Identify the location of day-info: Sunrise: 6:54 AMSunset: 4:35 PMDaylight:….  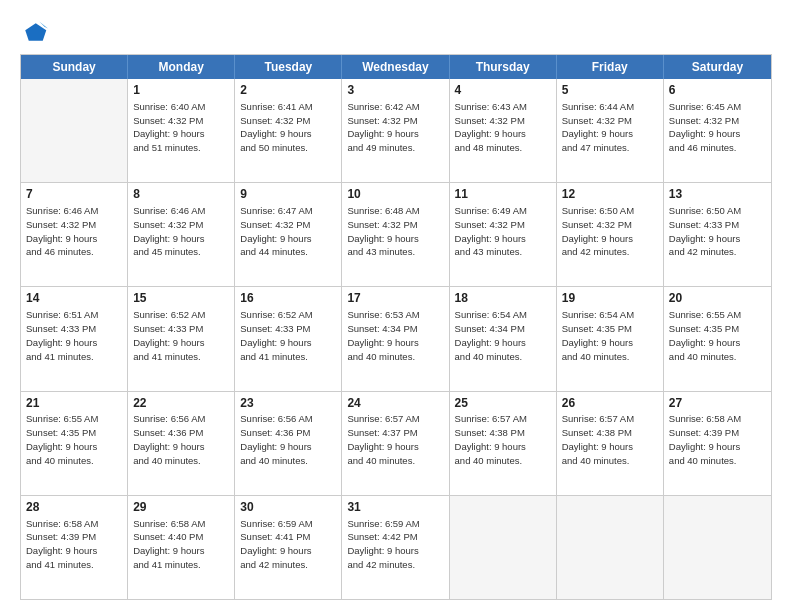
(610, 336).